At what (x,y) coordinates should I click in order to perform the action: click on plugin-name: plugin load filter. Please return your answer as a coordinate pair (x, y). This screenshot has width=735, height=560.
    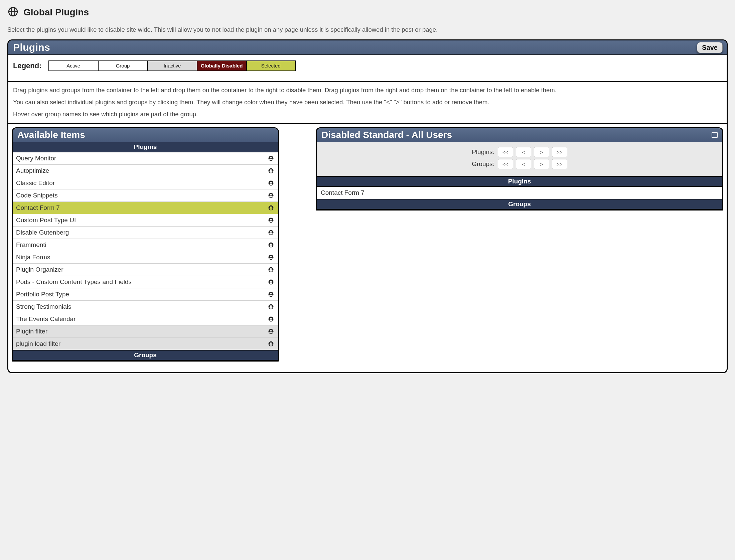
    Looking at the image, I should click on (38, 344).